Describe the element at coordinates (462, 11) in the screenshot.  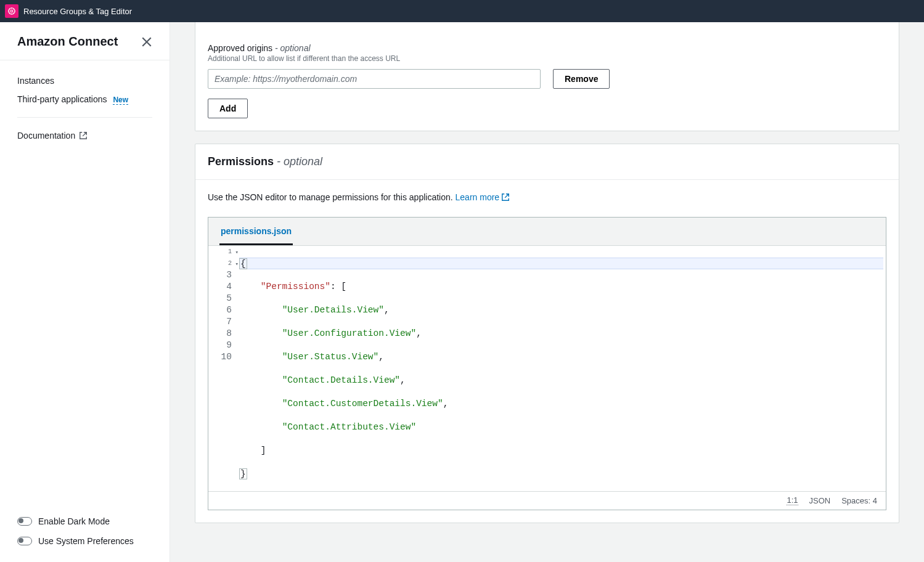
I see `topbar: Resource Groups & Tag Editor` at that location.